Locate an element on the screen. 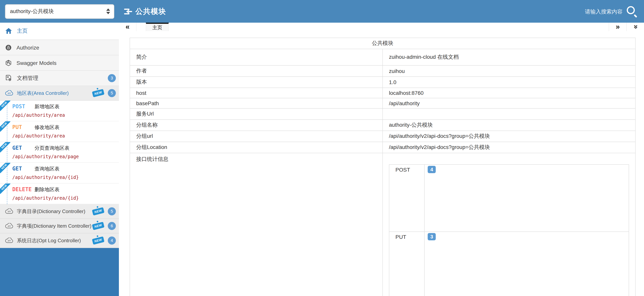 This screenshot has height=296, width=644. tab-home: 主页 is located at coordinates (157, 27).